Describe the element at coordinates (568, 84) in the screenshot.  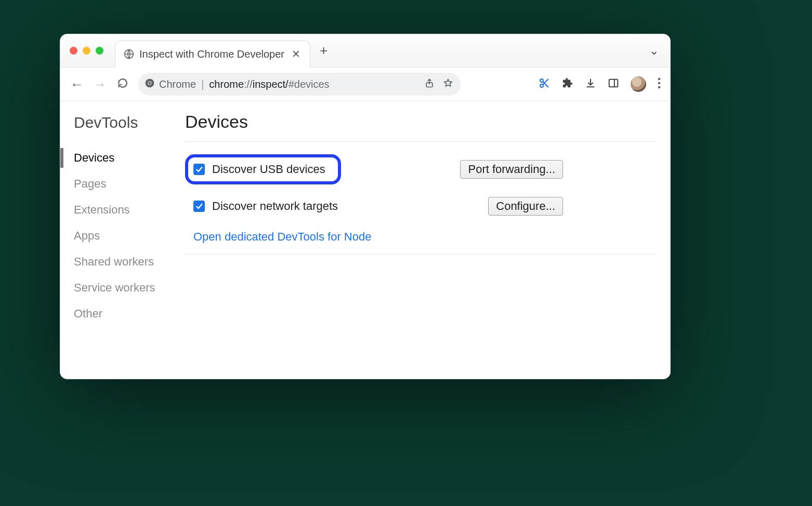
I see `extensions-icon` at that location.